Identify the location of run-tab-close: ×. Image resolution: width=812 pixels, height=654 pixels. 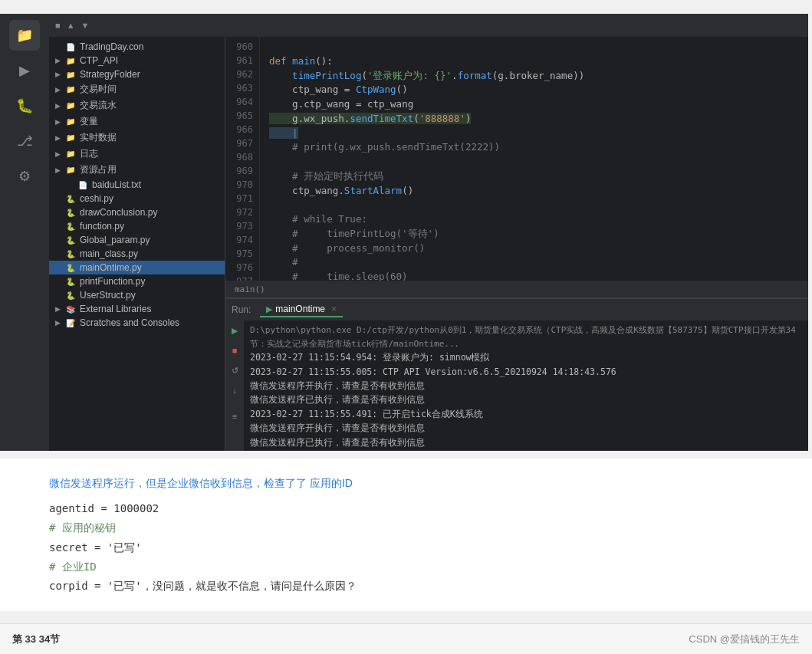
(334, 309).